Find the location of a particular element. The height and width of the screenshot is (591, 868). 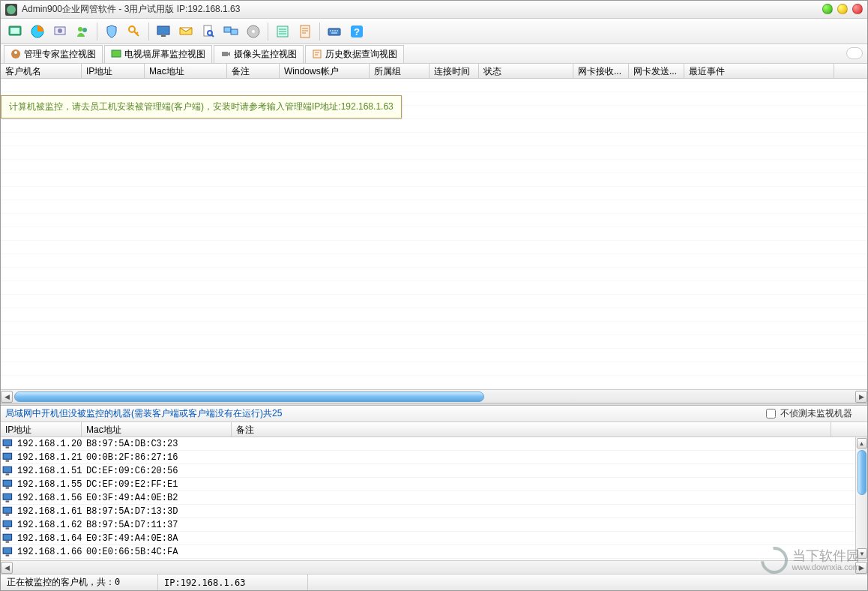

lower-title-count: 25 is located at coordinates (277, 413).